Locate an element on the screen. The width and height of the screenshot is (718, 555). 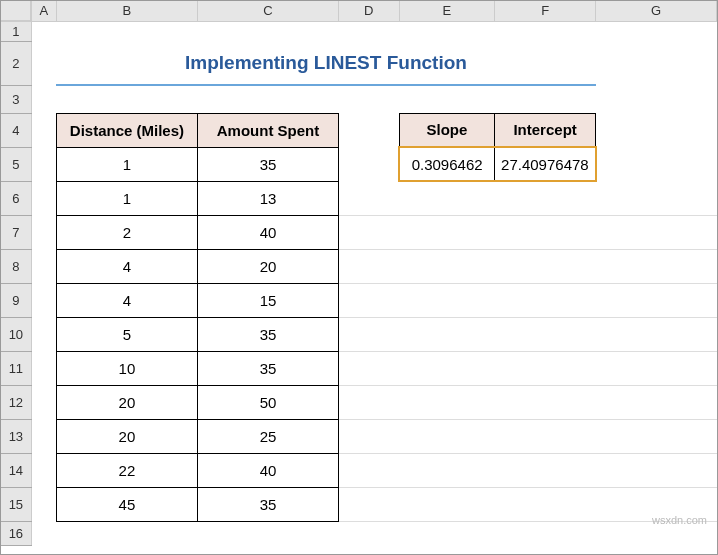
cell-distance: 5 is located at coordinates (126, 334).